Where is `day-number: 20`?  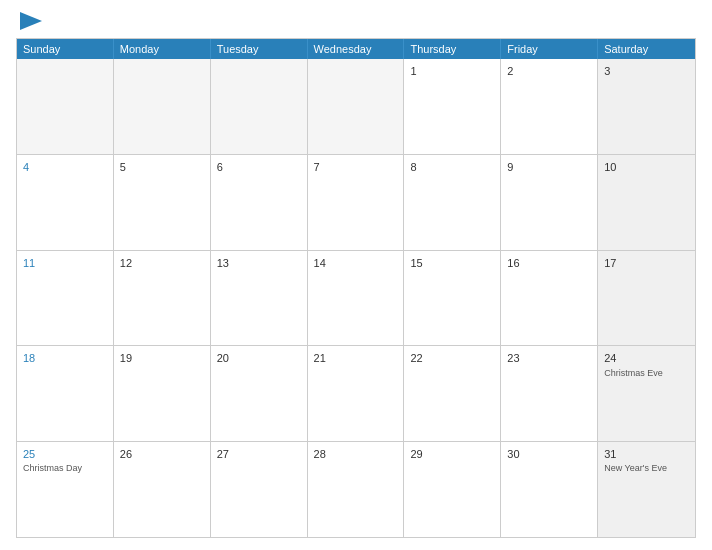
day-number: 20 is located at coordinates (259, 358).